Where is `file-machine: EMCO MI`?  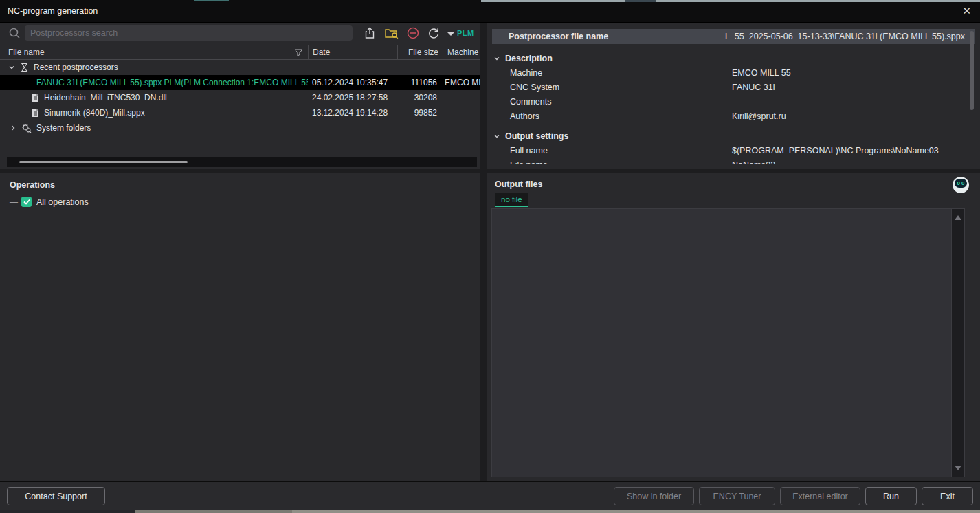
file-machine: EMCO MI is located at coordinates (461, 83).